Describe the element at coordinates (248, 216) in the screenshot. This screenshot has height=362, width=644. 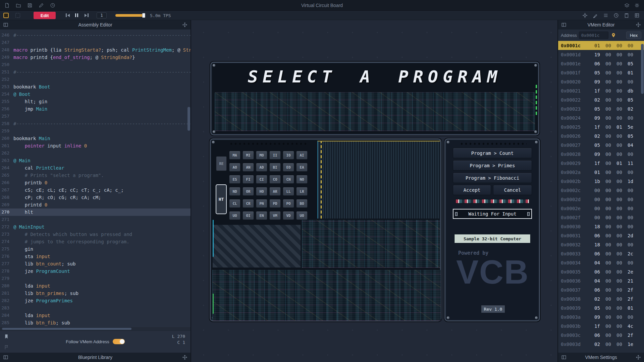
I see `chip-oi: OI` at that location.